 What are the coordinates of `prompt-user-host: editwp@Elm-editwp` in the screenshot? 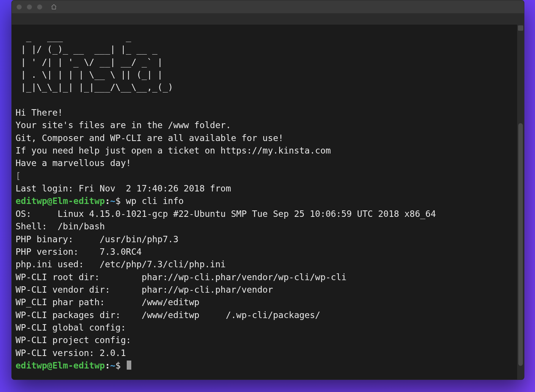 It's located at (60, 201).